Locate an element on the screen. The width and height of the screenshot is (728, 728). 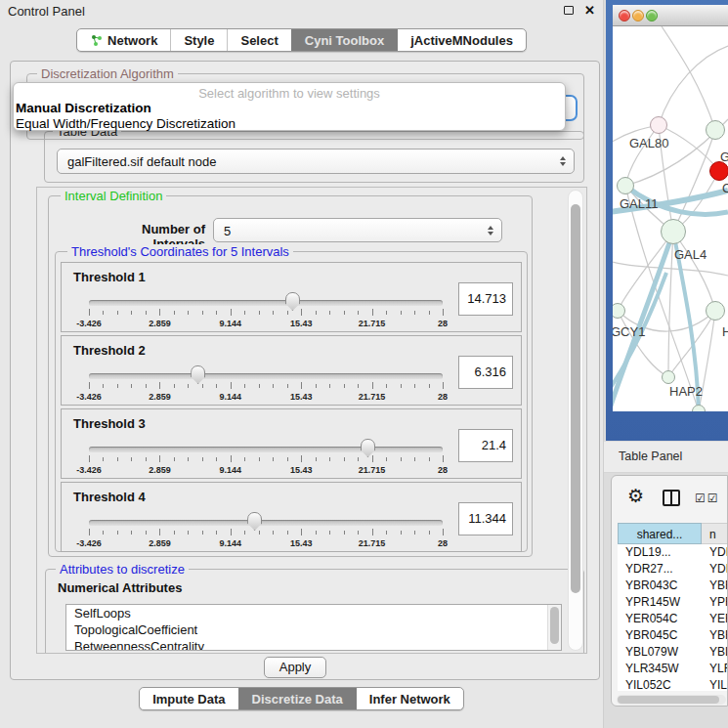
attribute-item: TopologicalCoefficient is located at coordinates (314, 629).